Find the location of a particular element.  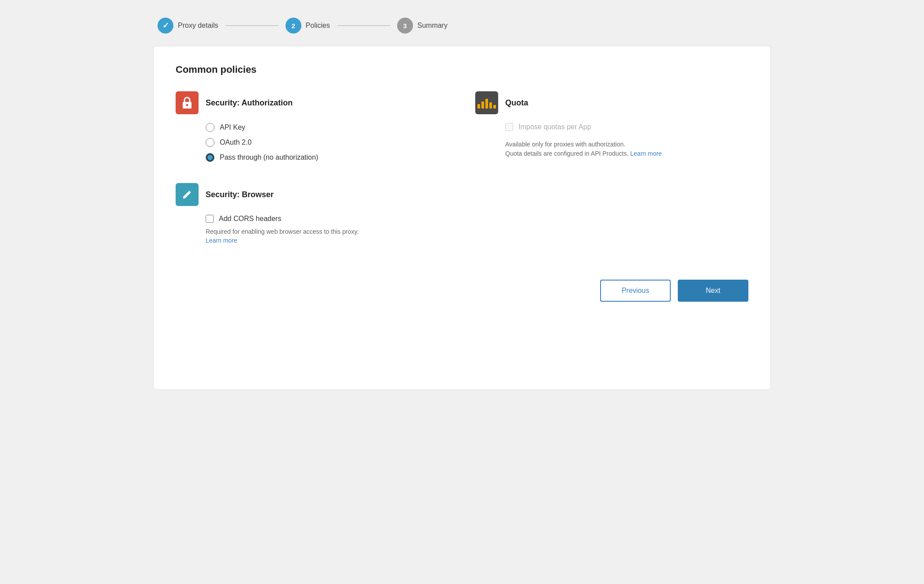

quota-title: Quota is located at coordinates (517, 103).